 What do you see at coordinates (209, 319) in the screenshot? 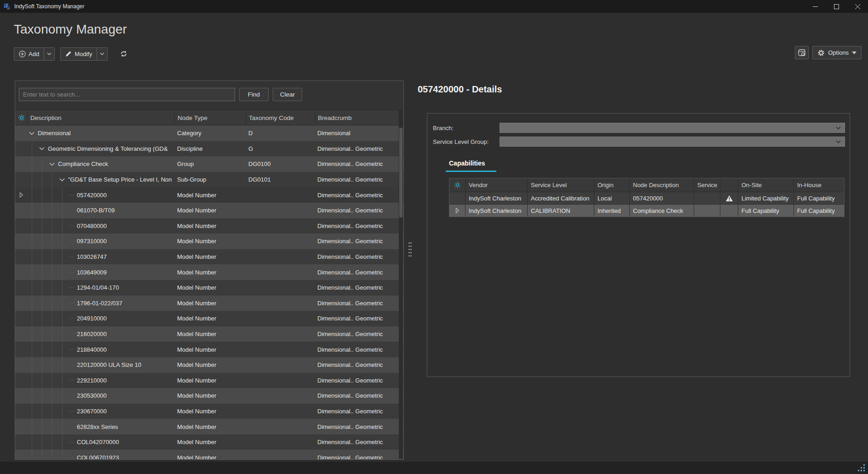
I see `table-row: 204910000 Model Number Dimensional.. Geo…` at bounding box center [209, 319].